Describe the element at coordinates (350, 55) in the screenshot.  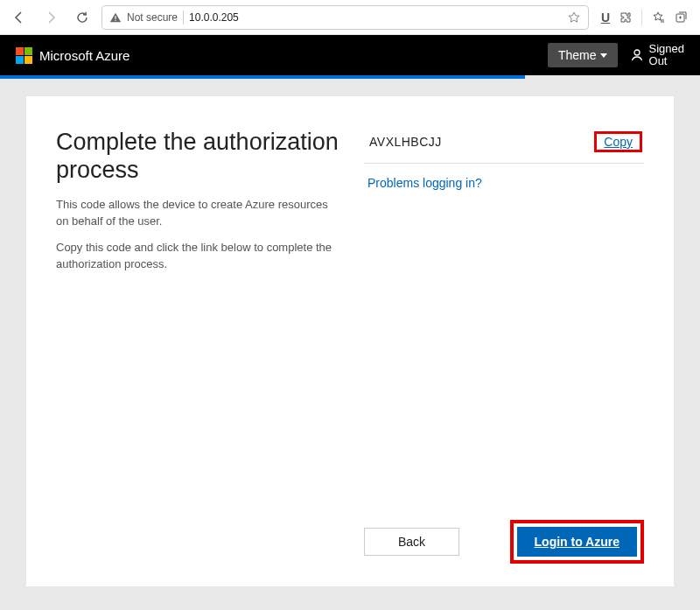
I see `azure-header: Microsoft Azure Theme Signed Out` at that location.